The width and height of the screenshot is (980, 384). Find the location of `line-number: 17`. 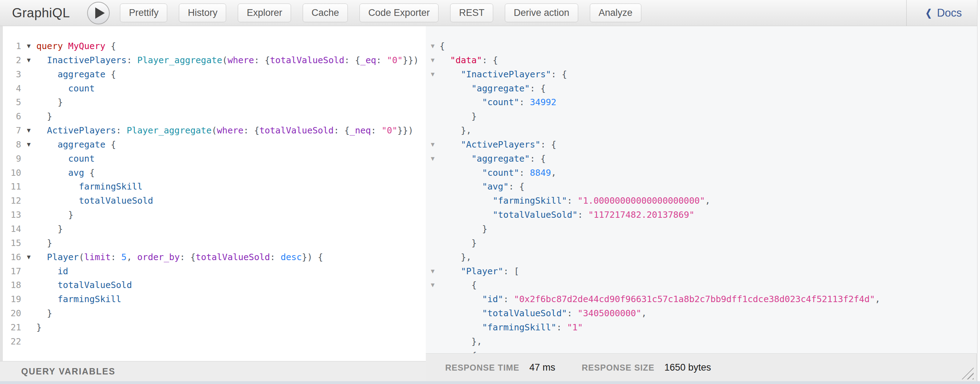

line-number: 17 is located at coordinates (11, 272).